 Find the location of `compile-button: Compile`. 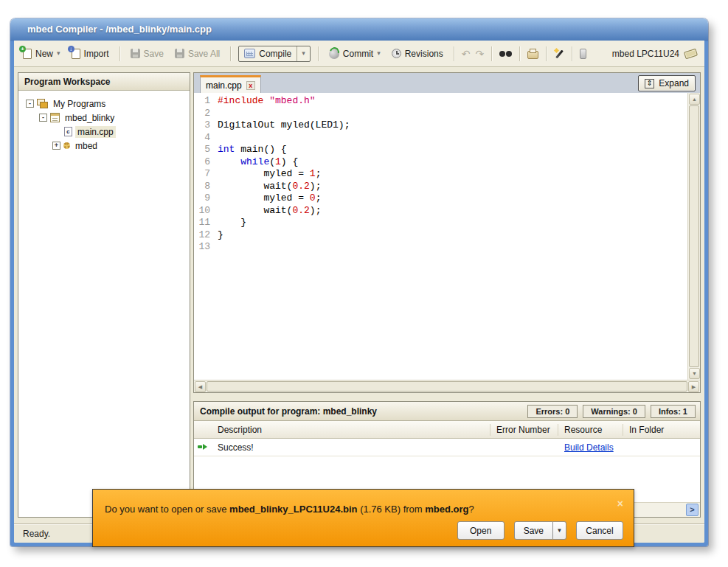

compile-button: Compile is located at coordinates (268, 54).